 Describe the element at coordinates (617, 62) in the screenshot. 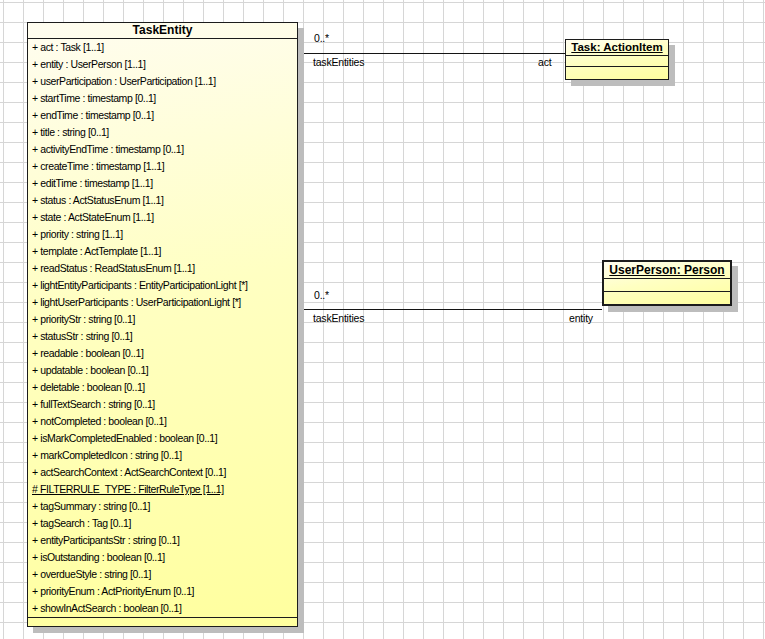

I see `attributes-compartment-task` at that location.